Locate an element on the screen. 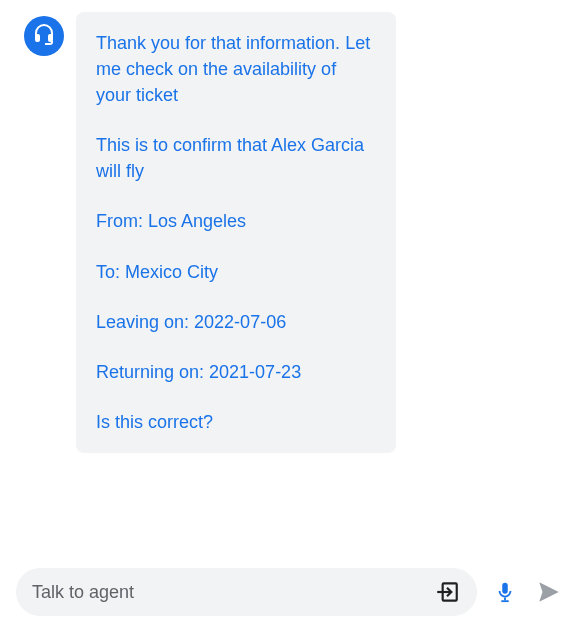 Image resolution: width=581 pixels, height=628 pixels. message-question: Is this correct? is located at coordinates (236, 422).